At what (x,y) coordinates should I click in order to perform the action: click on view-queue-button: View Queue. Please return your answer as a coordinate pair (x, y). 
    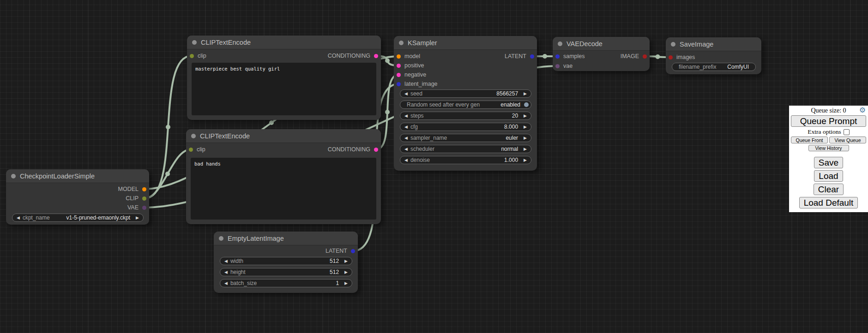
    Looking at the image, I should click on (848, 140).